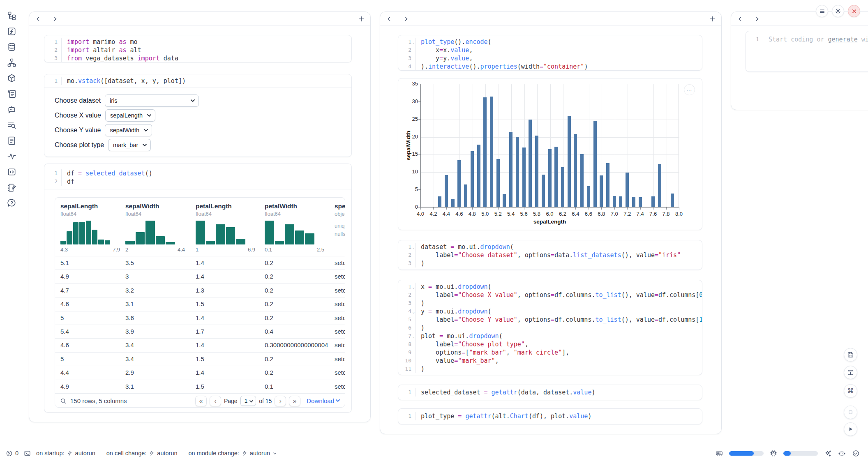 The height and width of the screenshot is (461, 868). I want to click on x-value-select: sepalLength, so click(130, 115).